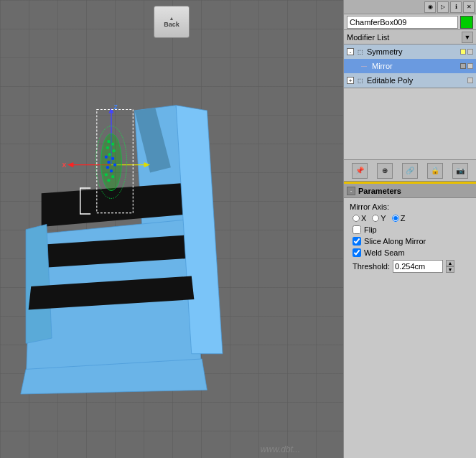 The image size is (476, 458). What do you see at coordinates (410, 238) in the screenshot?
I see `params-body: Mirror Axis: X Y Z` at bounding box center [410, 238].